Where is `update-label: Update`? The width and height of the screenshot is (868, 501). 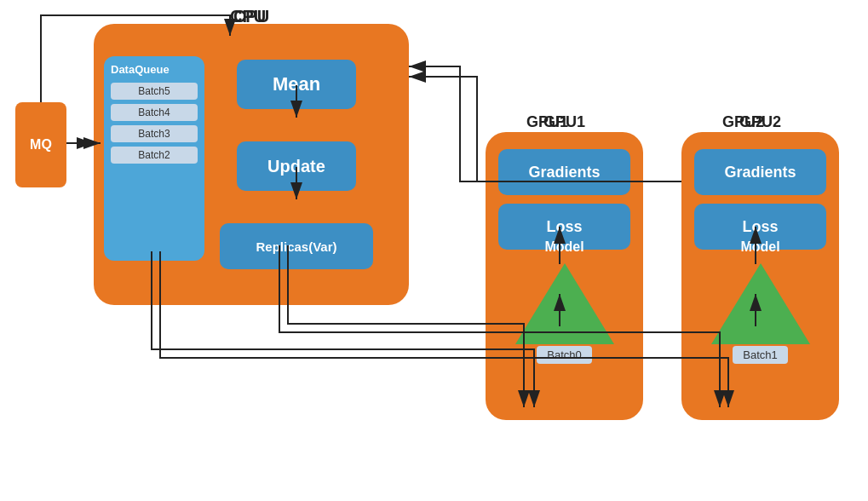
update-label: Update is located at coordinates (296, 167).